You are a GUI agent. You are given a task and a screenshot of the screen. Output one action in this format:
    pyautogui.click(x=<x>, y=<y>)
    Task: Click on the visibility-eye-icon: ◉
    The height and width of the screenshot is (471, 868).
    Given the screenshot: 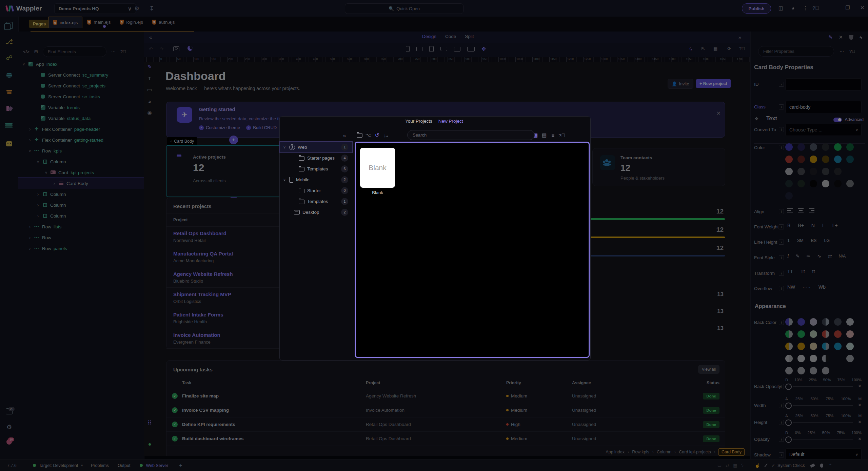 What is the action you would take?
    pyautogui.click(x=150, y=113)
    